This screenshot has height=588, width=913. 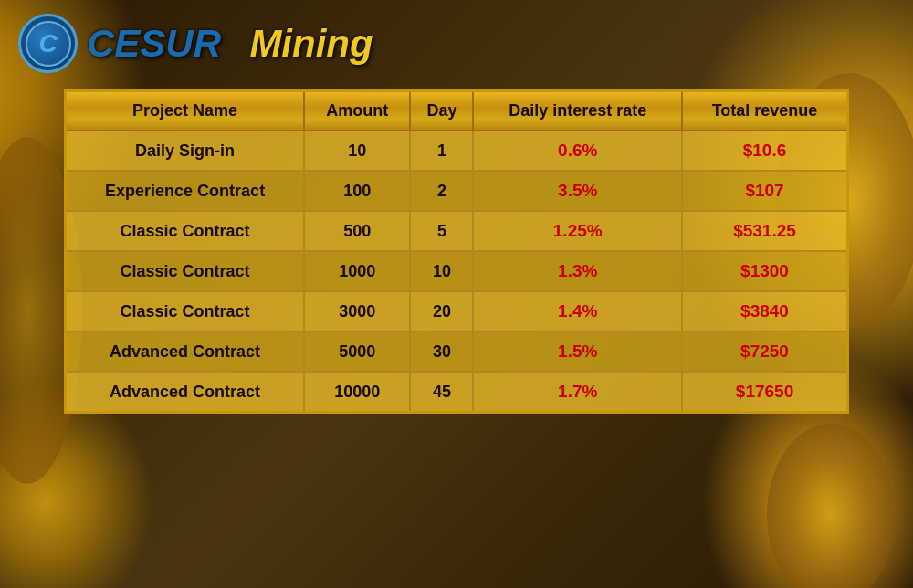 I want to click on cell-amount: 10, so click(x=357, y=151).